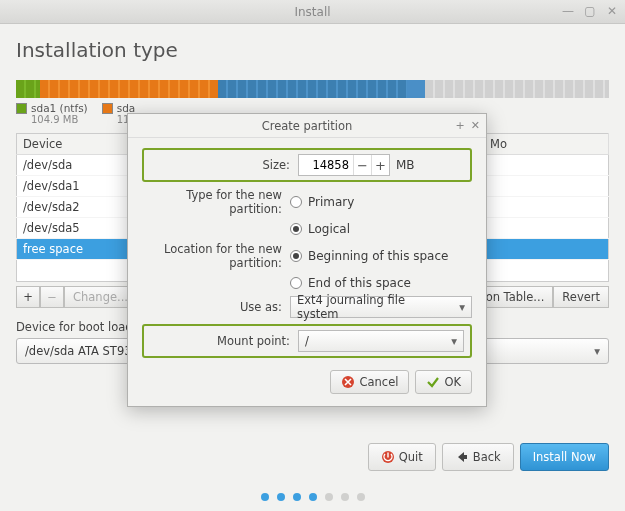 This screenshot has width=625, height=511. What do you see at coordinates (312, 497) in the screenshot?
I see `step-dots` at bounding box center [312, 497].